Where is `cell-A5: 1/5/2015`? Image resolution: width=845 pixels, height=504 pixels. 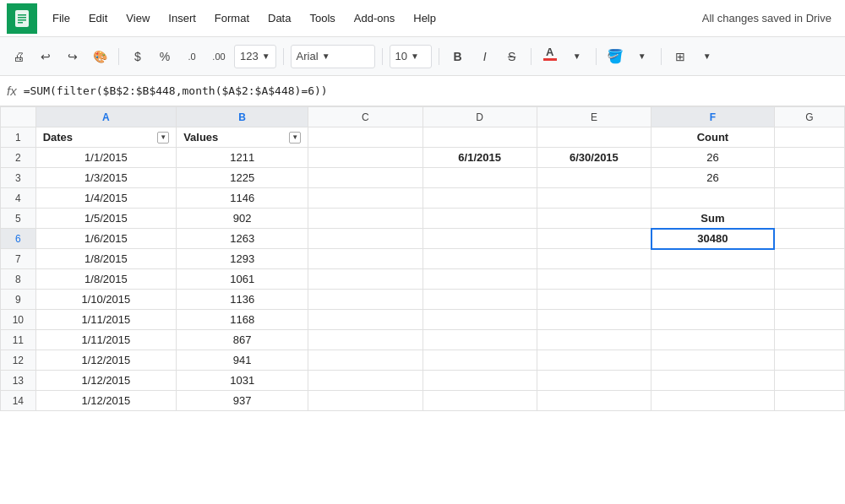
cell-A5: 1/5/2015 is located at coordinates (106, 219).